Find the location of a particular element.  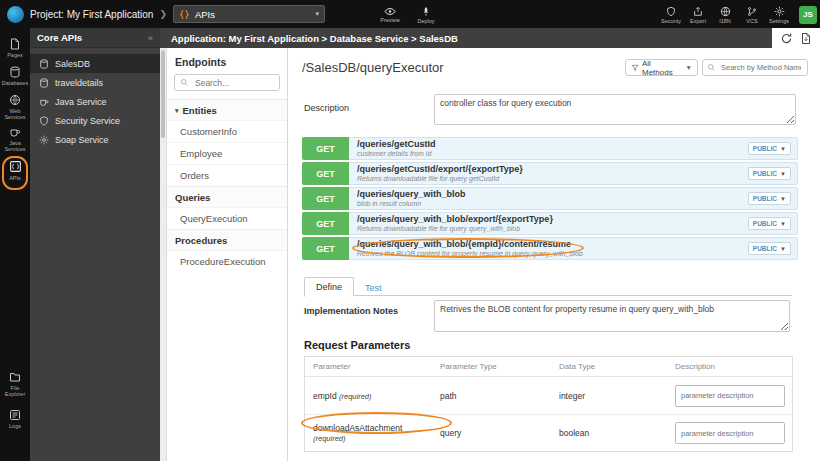

required-flag: (required) is located at coordinates (330, 438).